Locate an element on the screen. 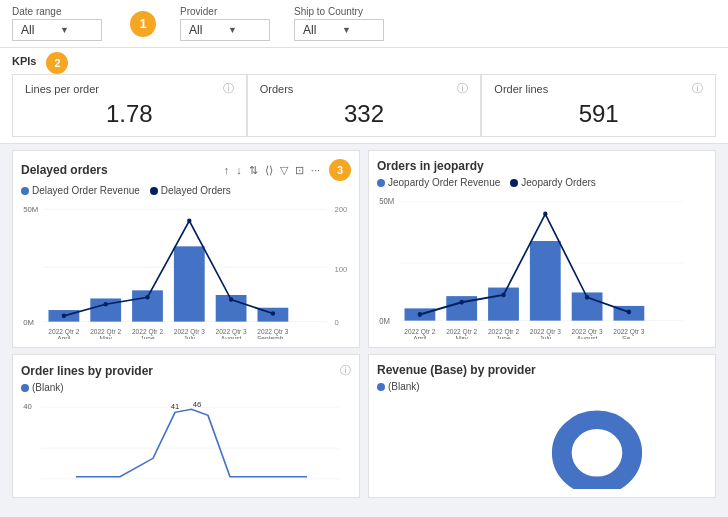  revenue-provider-chart is located at coordinates (542, 442).